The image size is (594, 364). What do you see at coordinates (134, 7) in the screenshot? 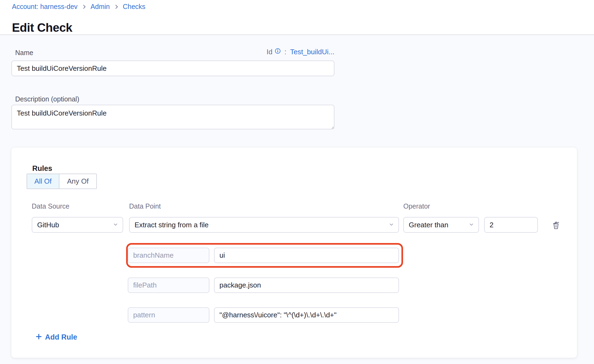
I see `breadcrumb-checks-link: Checks` at bounding box center [134, 7].